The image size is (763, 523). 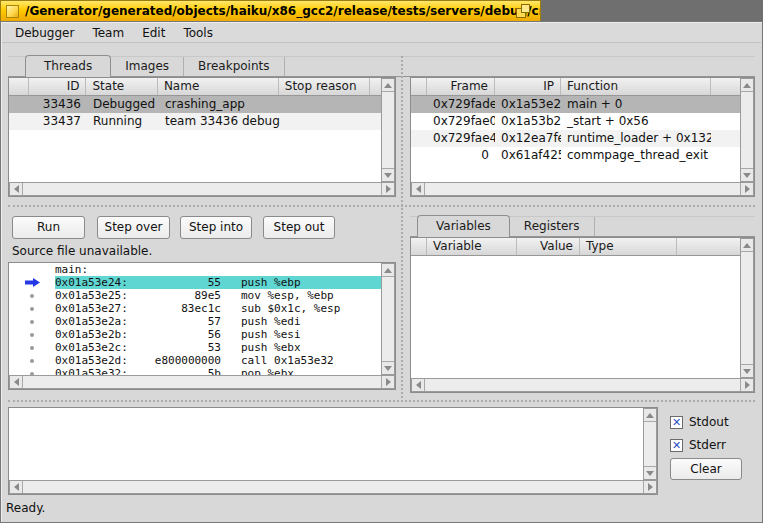 I want to click on column-header-id: ID, so click(x=58, y=86).